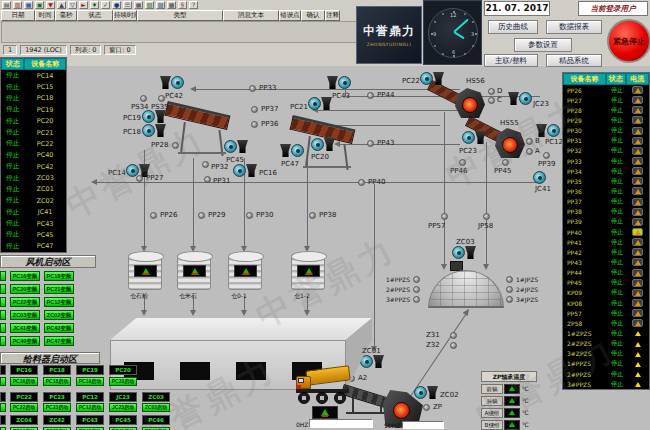 The image size is (650, 430). What do you see at coordinates (606, 141) in the screenshot?
I see `device-row: PP31 停止` at bounding box center [606, 141].